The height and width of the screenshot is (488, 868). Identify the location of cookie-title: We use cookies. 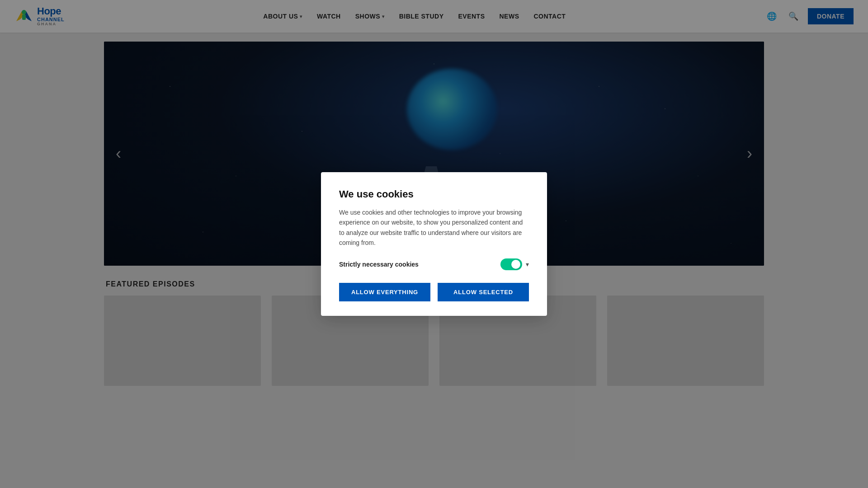
(434, 194).